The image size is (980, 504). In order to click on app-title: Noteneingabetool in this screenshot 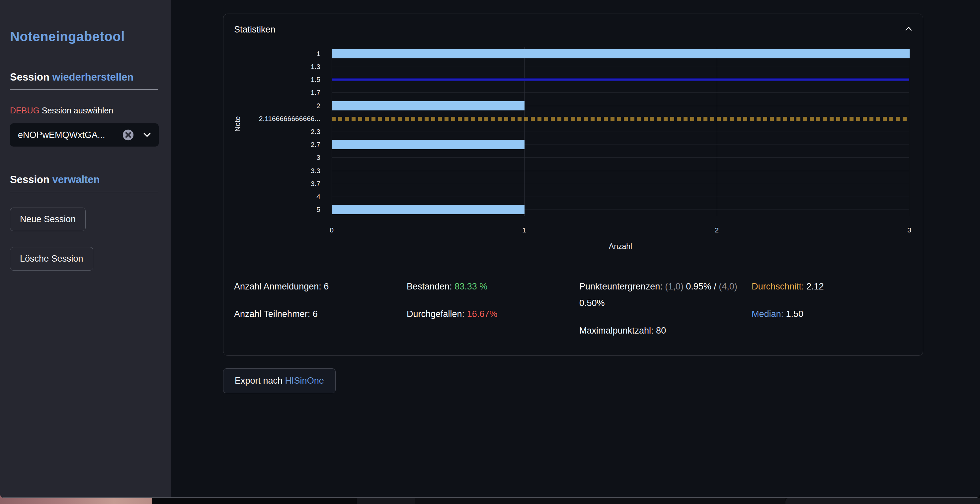, I will do `click(84, 22)`.